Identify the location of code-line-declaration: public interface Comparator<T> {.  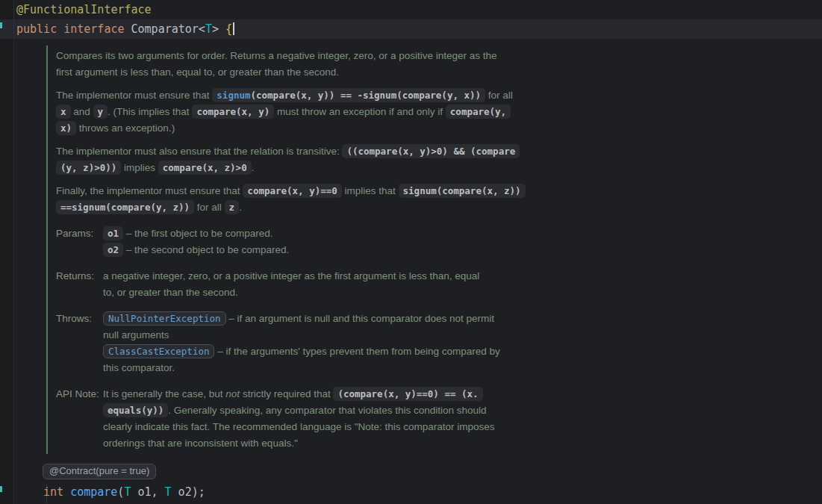
(411, 29).